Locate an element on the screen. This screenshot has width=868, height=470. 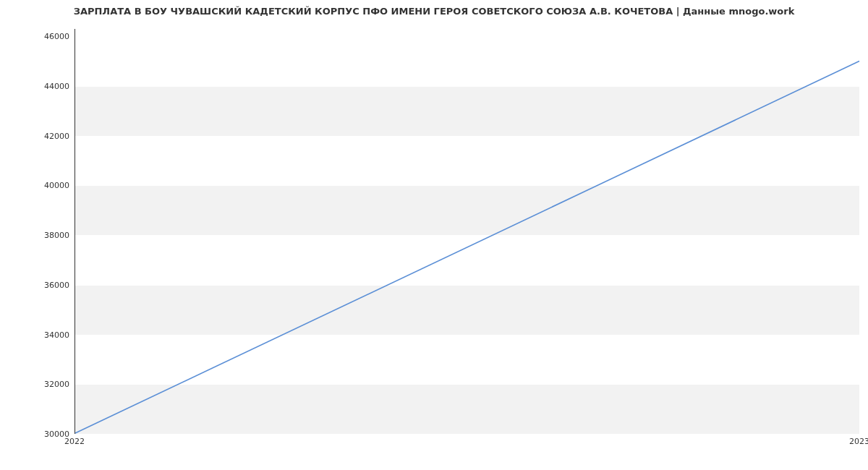
y-tick-label: 38000 is located at coordinates (51, 236).